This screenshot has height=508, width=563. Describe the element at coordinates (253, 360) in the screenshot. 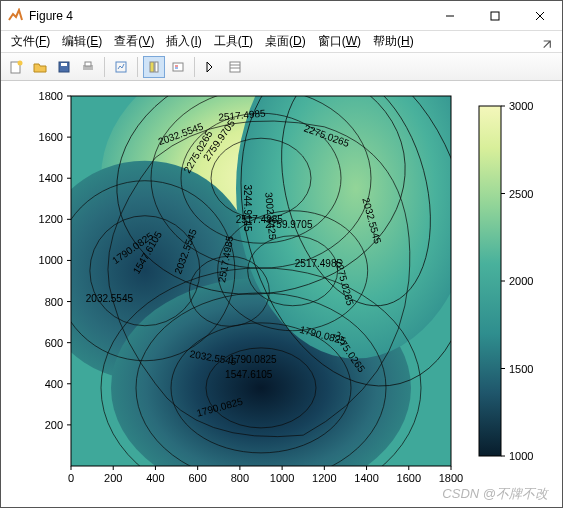

I see `svg-text: 1790.0825` at that location.